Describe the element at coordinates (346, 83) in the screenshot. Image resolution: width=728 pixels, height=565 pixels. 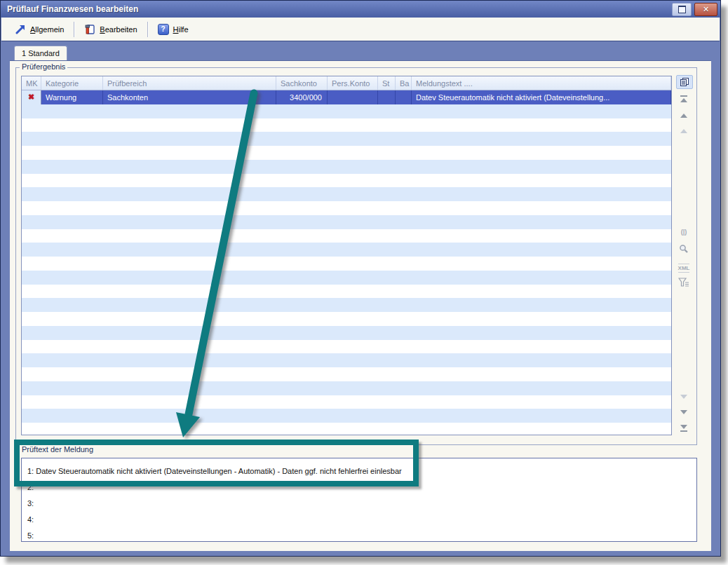
I see `grid-header: MKKategoriePrüfbereichSachkontoPers.Kont…` at that location.